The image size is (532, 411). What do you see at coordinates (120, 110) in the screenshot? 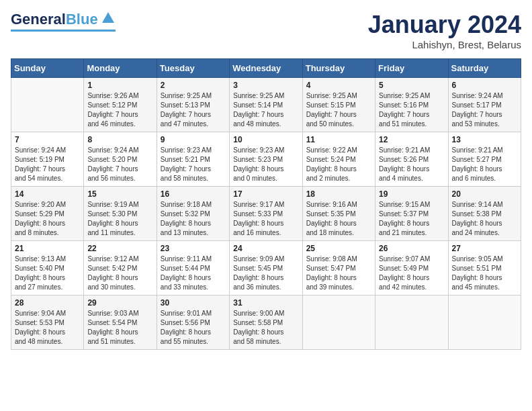
I see `day-info: Sunrise: 9:26 AM Sunset: 5:12 PM Dayligh…` at bounding box center [120, 110].